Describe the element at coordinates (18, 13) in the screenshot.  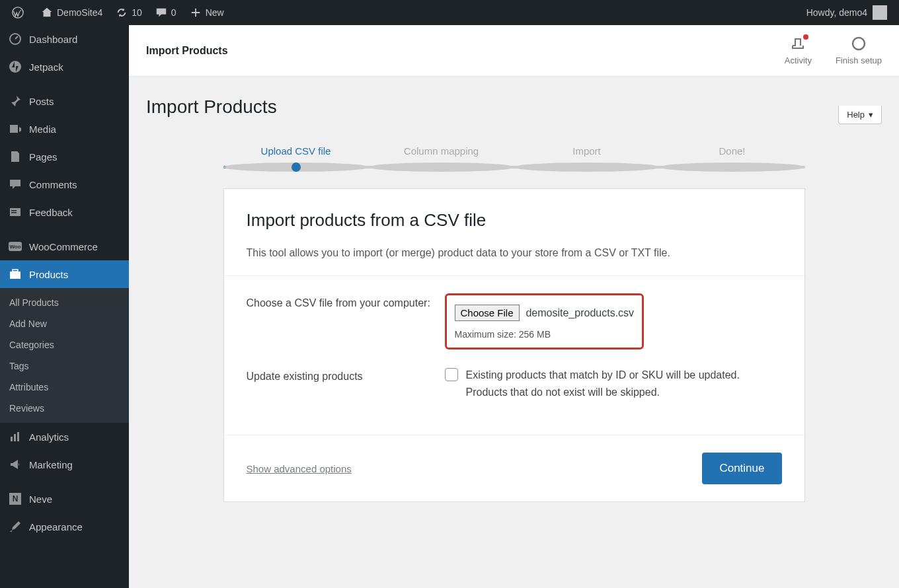
I see `wordpress-icon` at that location.